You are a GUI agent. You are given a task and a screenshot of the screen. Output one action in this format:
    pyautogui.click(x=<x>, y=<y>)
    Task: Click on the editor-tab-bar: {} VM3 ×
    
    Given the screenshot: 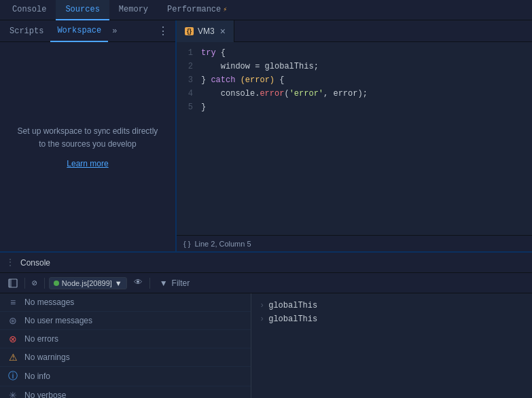 What is the action you would take?
    pyautogui.click(x=355, y=31)
    